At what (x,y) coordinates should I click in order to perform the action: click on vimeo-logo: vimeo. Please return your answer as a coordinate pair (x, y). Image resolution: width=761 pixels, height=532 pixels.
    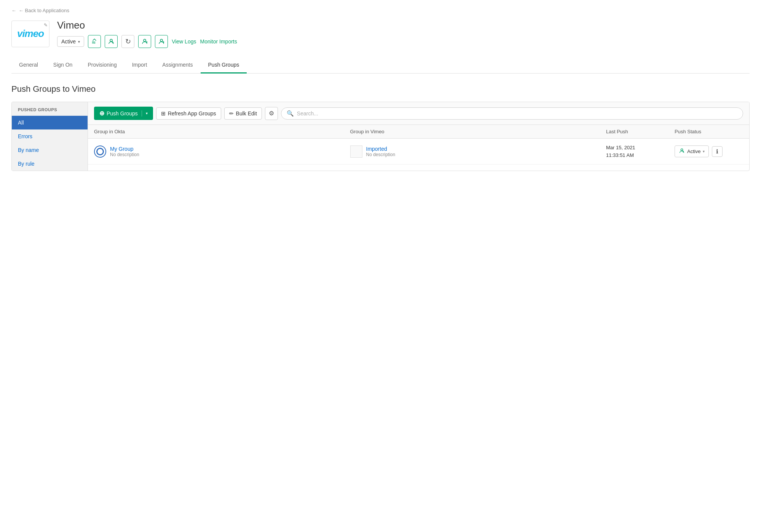
    Looking at the image, I should click on (30, 34).